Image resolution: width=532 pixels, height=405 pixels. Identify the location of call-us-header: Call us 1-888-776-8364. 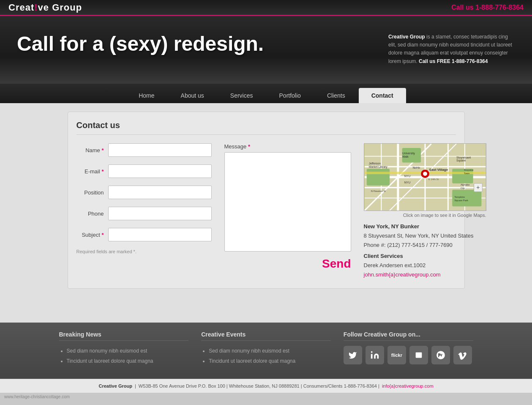
(488, 8).